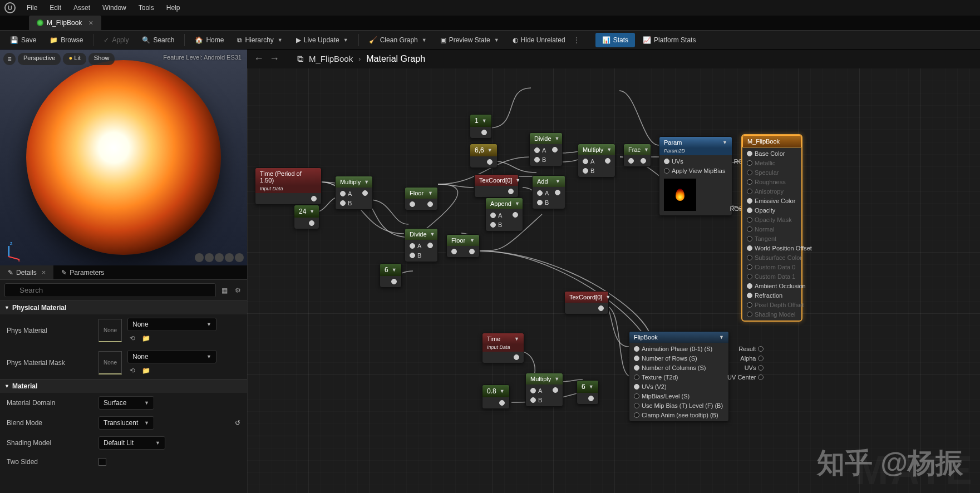 The image size is (980, 493). What do you see at coordinates (27, 273) in the screenshot?
I see `tab-details: ✎ Details ×` at bounding box center [27, 273].